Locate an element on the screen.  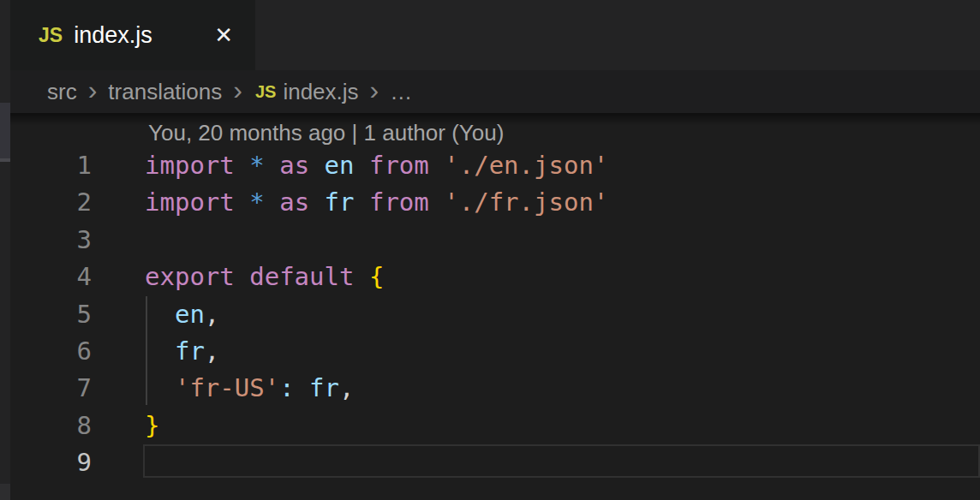
code-line-7: 7 'fr-US': fr, is located at coordinates (495, 389).